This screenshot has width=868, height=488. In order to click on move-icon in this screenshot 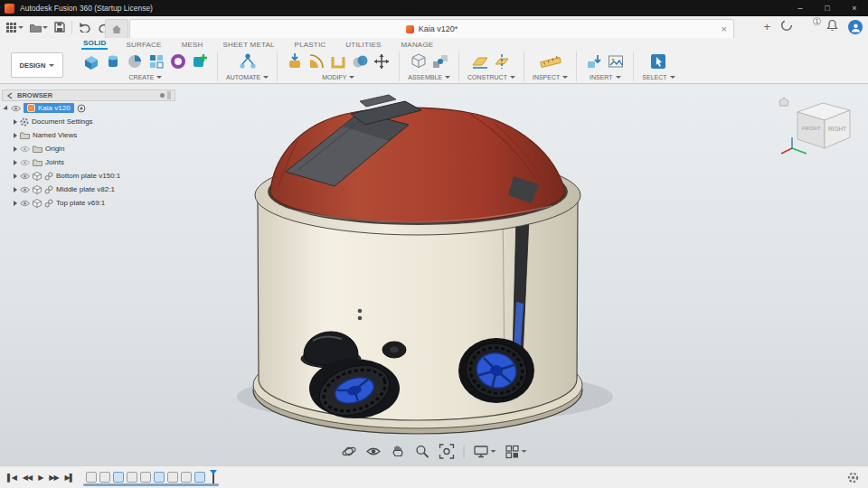, I will do `click(382, 61)`.